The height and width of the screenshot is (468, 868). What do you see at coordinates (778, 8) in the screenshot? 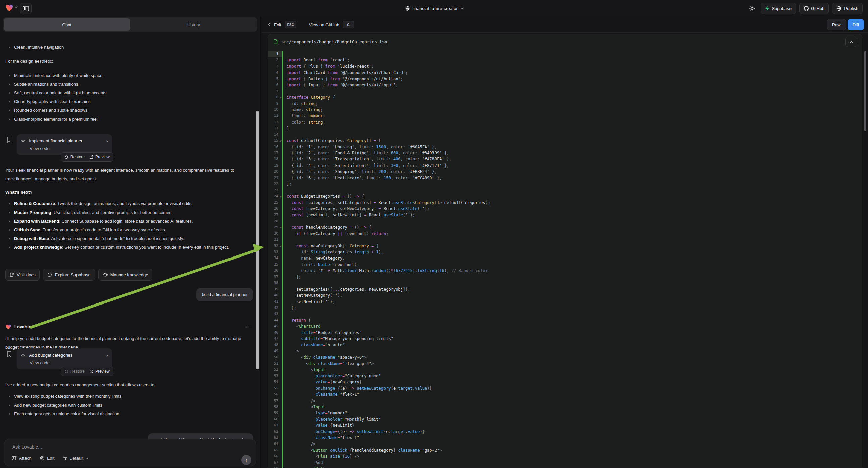
I see `supabase-button: Supabase` at bounding box center [778, 8].